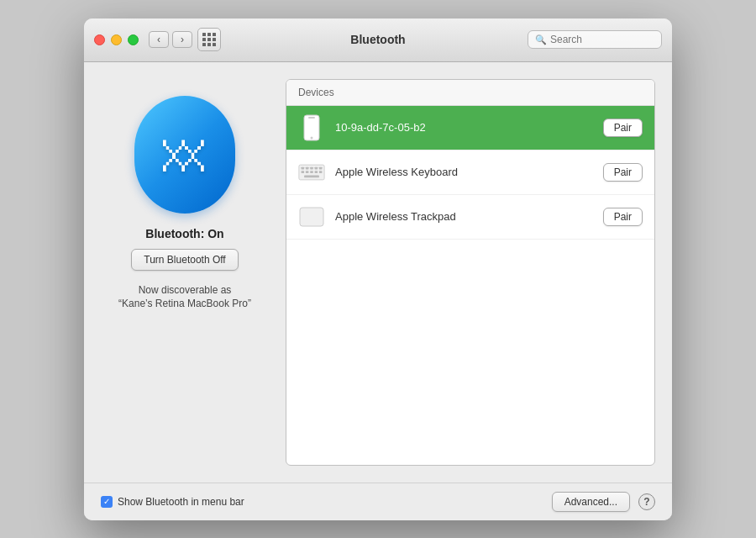  Describe the element at coordinates (181, 502) in the screenshot. I see `show-bluetooth-label: Show Bluetooth in menu bar` at that location.